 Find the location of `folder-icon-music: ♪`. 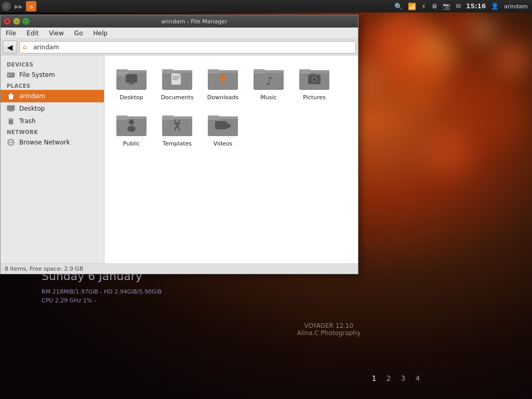

folder-icon-music: ♪ is located at coordinates (269, 78).